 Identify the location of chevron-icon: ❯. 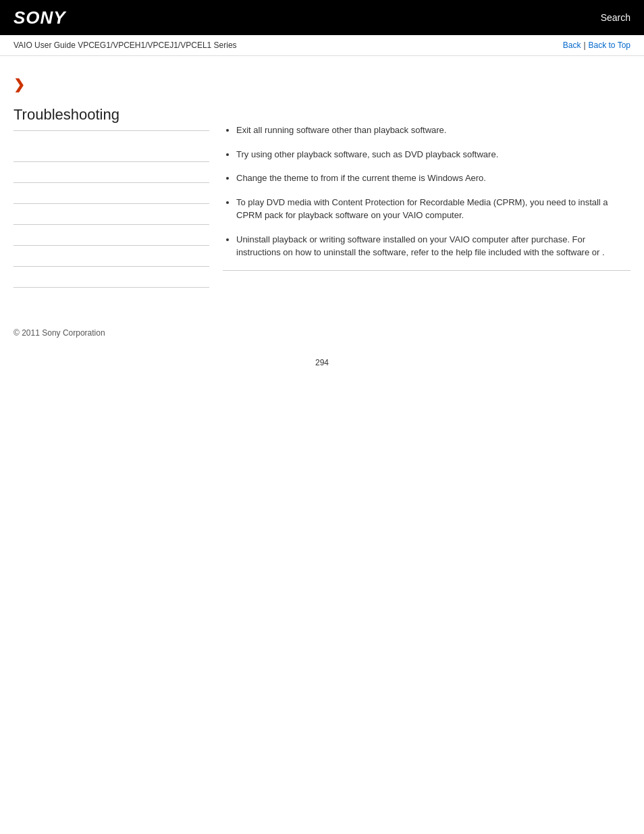
(111, 84).